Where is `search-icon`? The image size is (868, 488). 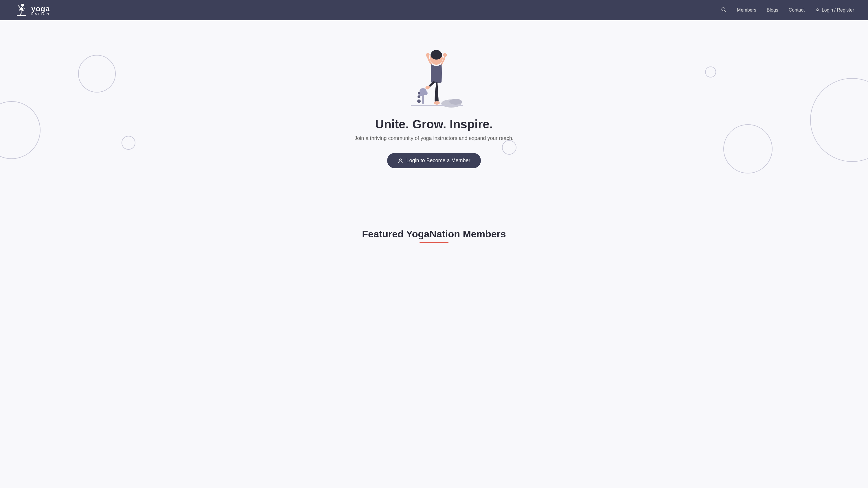 search-icon is located at coordinates (724, 10).